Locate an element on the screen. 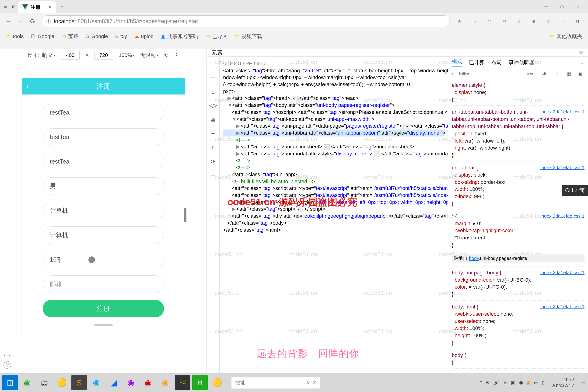 This screenshot has width=588, height=392. tray-sound-icon: 🔊 is located at coordinates (496, 382).